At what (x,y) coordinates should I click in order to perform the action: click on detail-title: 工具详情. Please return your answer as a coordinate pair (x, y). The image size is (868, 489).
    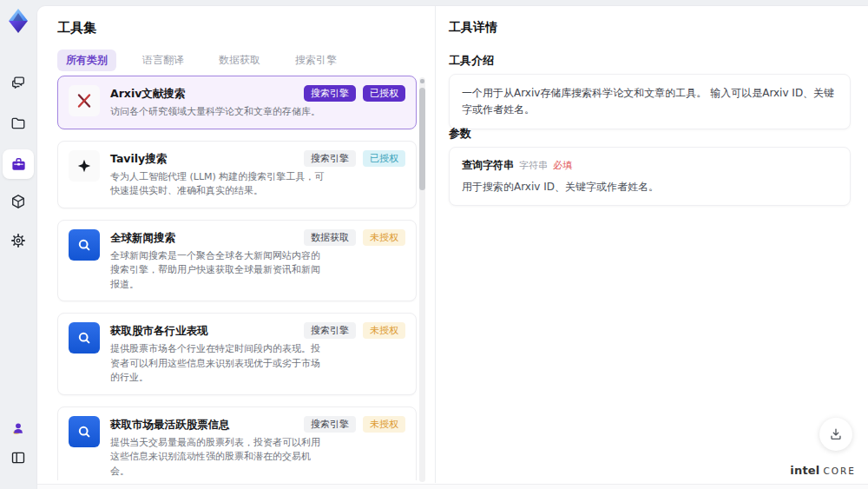
    Looking at the image, I should click on (473, 28).